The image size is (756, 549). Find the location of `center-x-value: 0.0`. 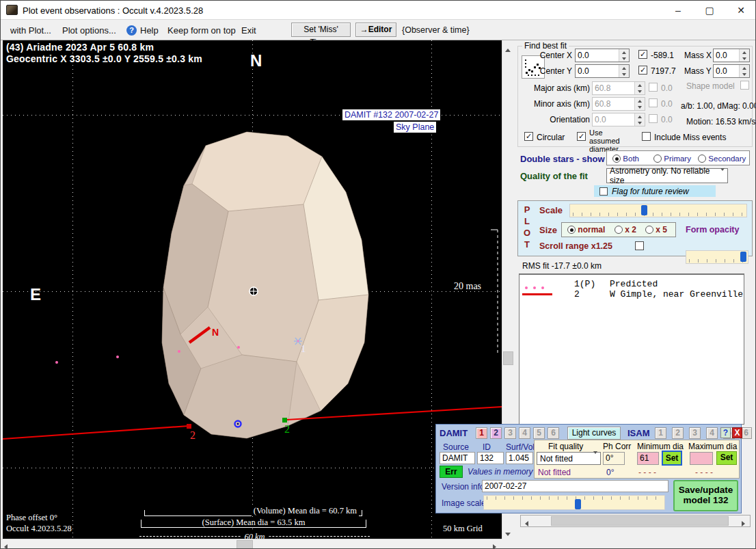

center-x-value: 0.0 is located at coordinates (597, 55).